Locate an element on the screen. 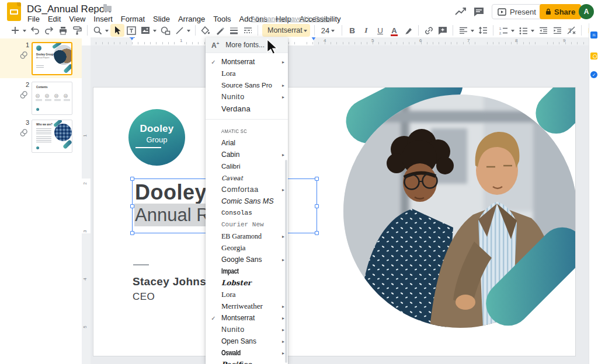 The height and width of the screenshot is (364, 598). highlight-color-button is located at coordinates (408, 30).